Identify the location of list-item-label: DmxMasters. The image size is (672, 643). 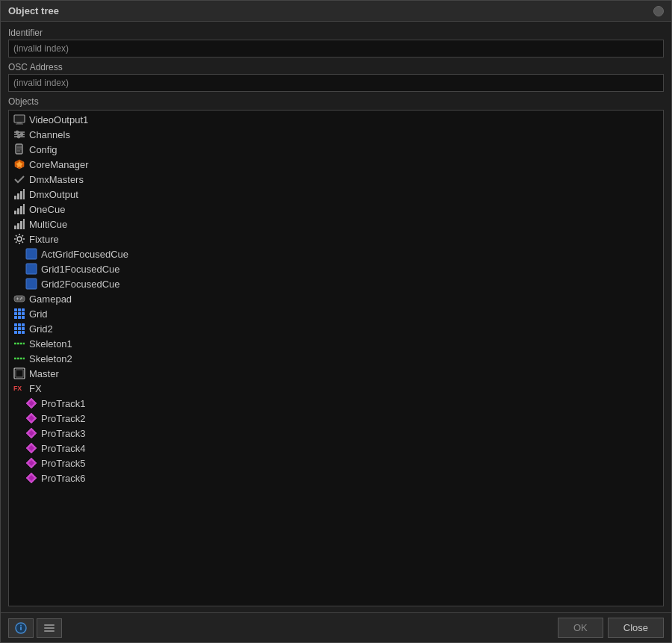
(57, 179).